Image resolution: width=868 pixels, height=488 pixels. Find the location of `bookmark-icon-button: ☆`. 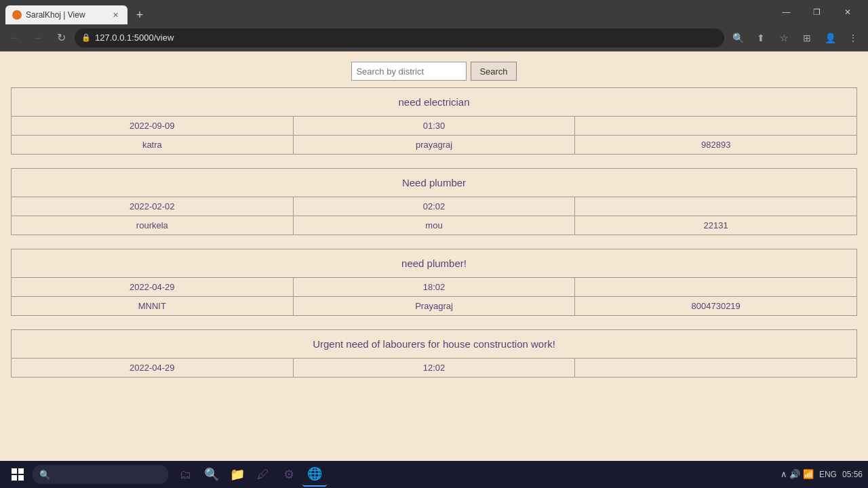

bookmark-icon-button: ☆ is located at coordinates (784, 38).